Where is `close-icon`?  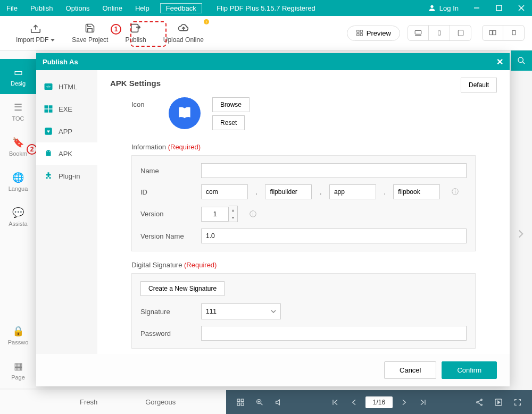 close-icon is located at coordinates (521, 8).